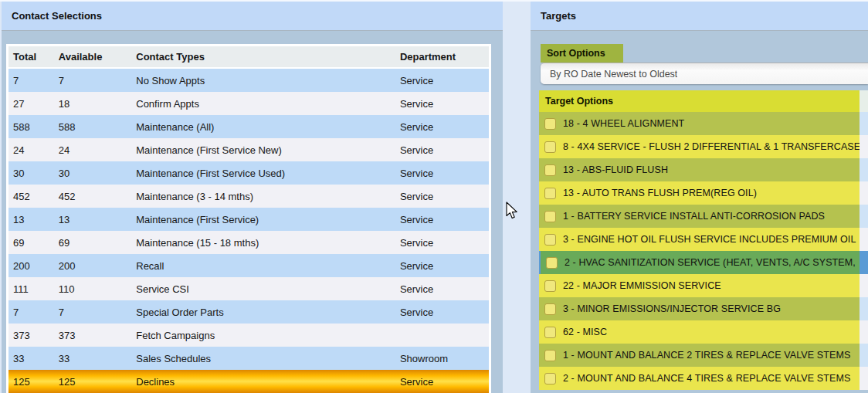 This screenshot has width=868, height=393. I want to click on table-row: 77No Show ApptsService, so click(249, 80).